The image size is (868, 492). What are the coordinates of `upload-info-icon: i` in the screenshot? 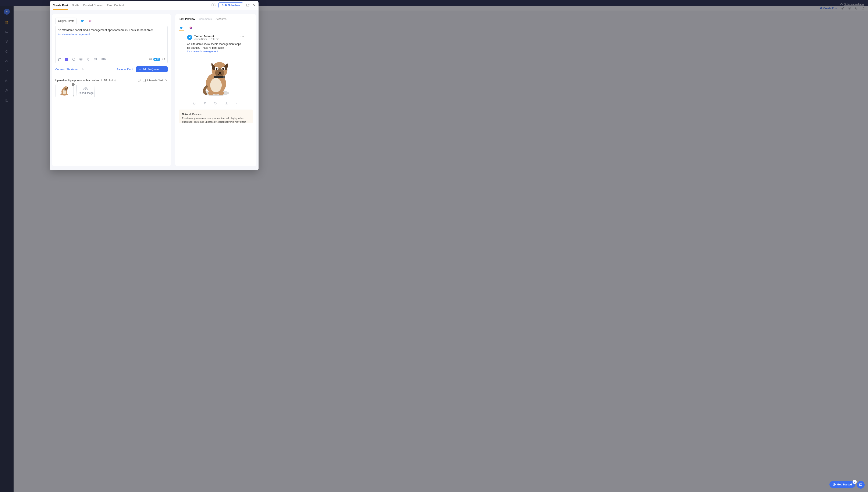 It's located at (139, 80).